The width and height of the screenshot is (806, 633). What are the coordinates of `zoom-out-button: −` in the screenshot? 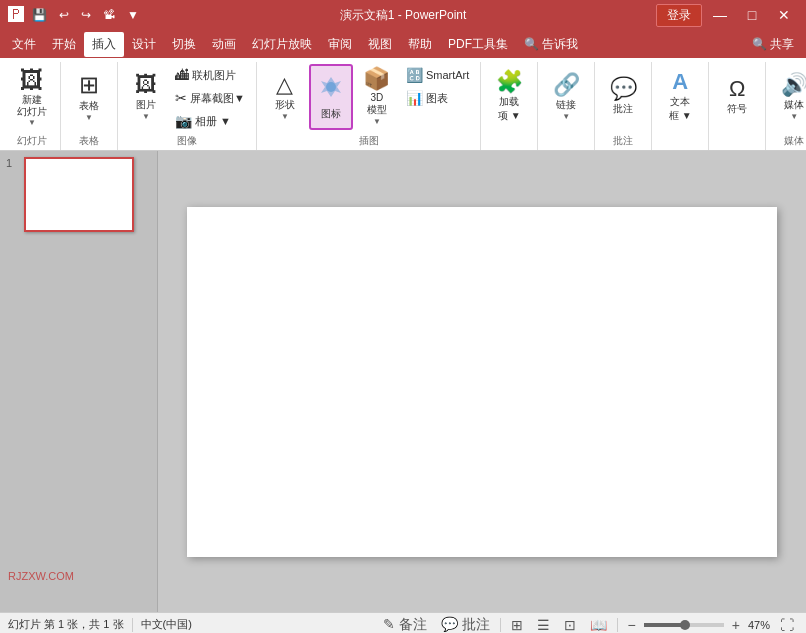 It's located at (632, 624).